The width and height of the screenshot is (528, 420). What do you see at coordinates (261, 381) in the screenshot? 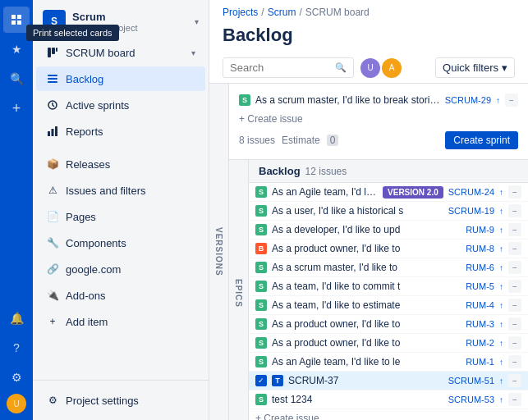
I see `checkbox-10: ✓` at bounding box center [261, 381].